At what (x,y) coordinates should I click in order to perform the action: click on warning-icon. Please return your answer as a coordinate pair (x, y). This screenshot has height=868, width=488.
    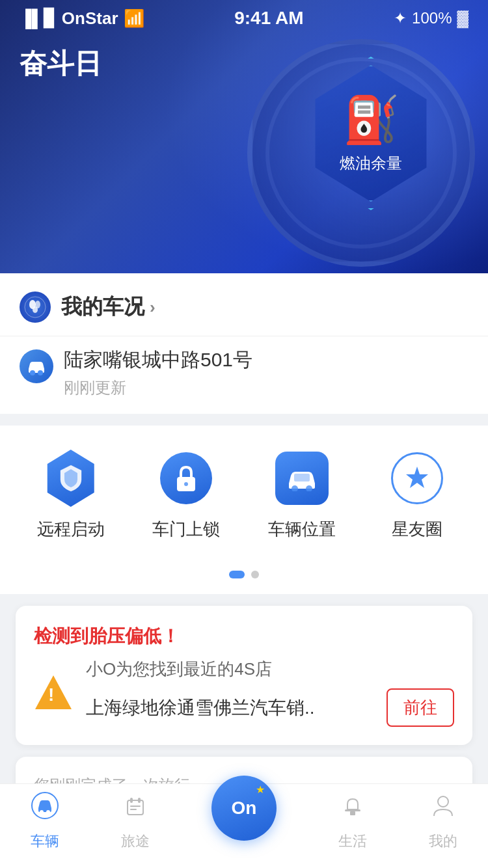
    Looking at the image, I should click on (53, 692).